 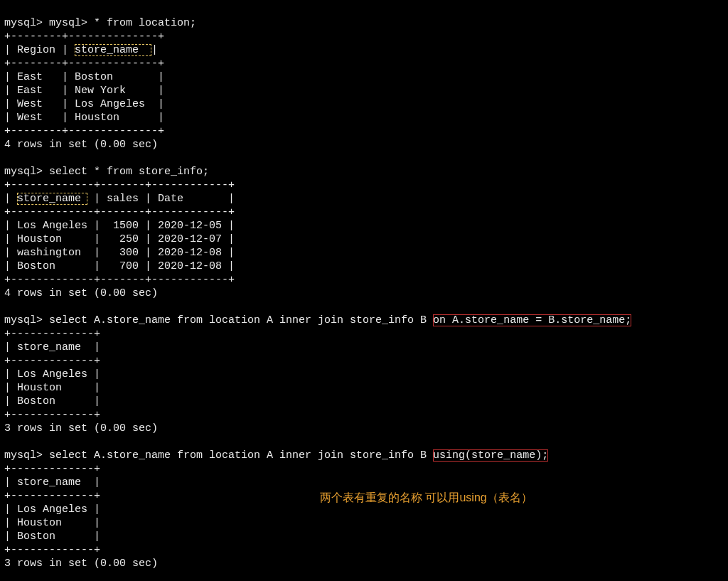 I want to click on q1-sep-mid: +--------+--------------+, so click(x=84, y=64).